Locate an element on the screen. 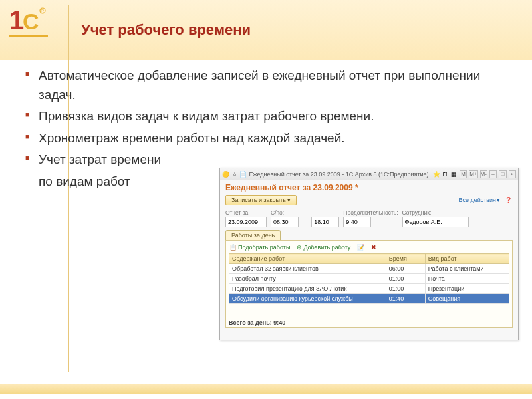 This screenshot has height=399, width=532. edit-button: 📝 is located at coordinates (360, 247).